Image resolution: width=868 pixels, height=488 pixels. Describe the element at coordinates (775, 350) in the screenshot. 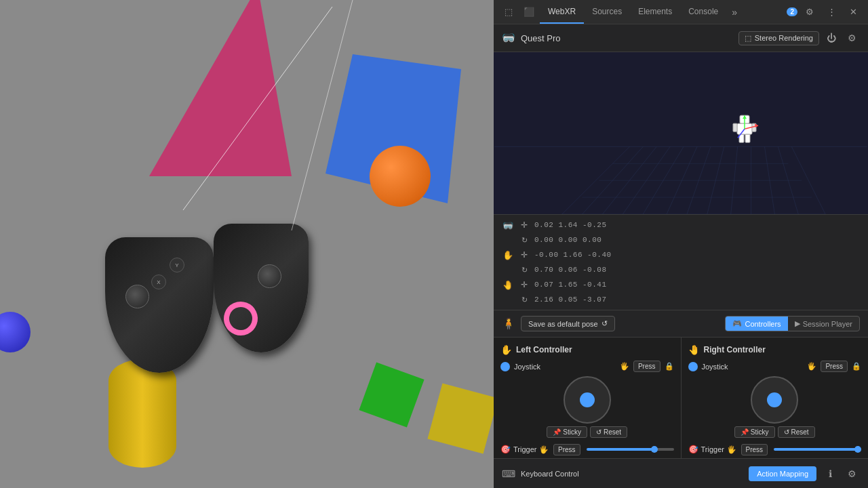

I see `right-controller-title: 🤚 Right Controller` at that location.